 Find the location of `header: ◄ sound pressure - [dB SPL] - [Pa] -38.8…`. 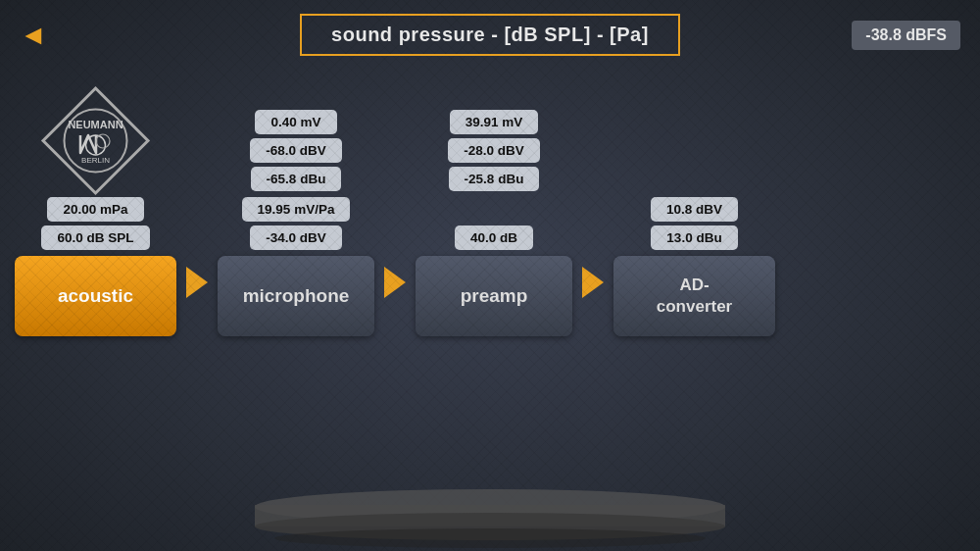

header: ◄ sound pressure - [dB SPL] - [Pa] -38.8… is located at coordinates (490, 35).